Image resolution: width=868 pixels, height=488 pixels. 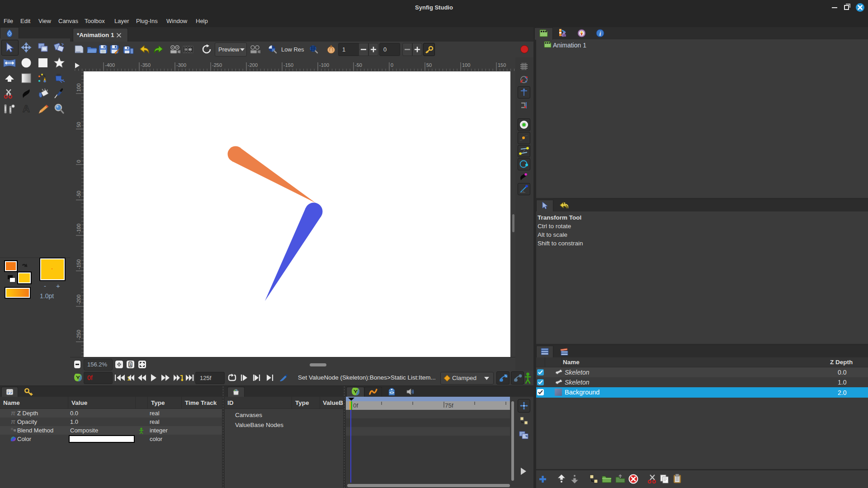 What do you see at coordinates (146, 65) in the screenshot?
I see `svg-text: -350` at bounding box center [146, 65].